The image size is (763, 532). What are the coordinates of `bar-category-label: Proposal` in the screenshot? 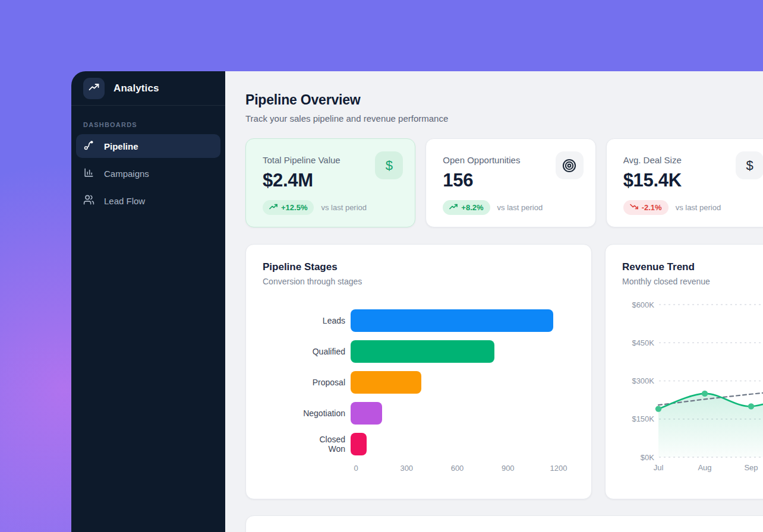 It's located at (307, 382).